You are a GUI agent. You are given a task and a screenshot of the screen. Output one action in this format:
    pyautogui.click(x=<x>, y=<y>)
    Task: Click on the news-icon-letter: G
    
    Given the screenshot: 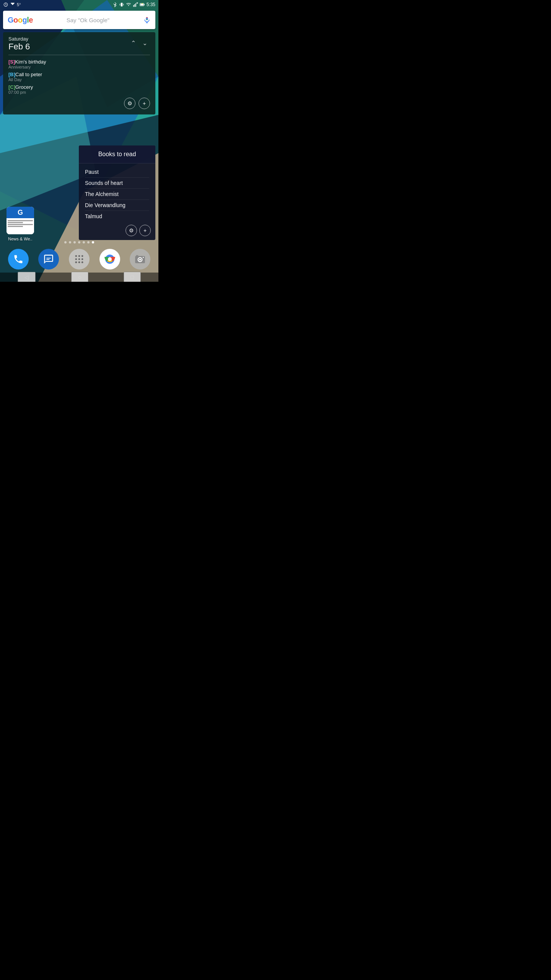 What is the action you would take?
    pyautogui.click(x=20, y=212)
    